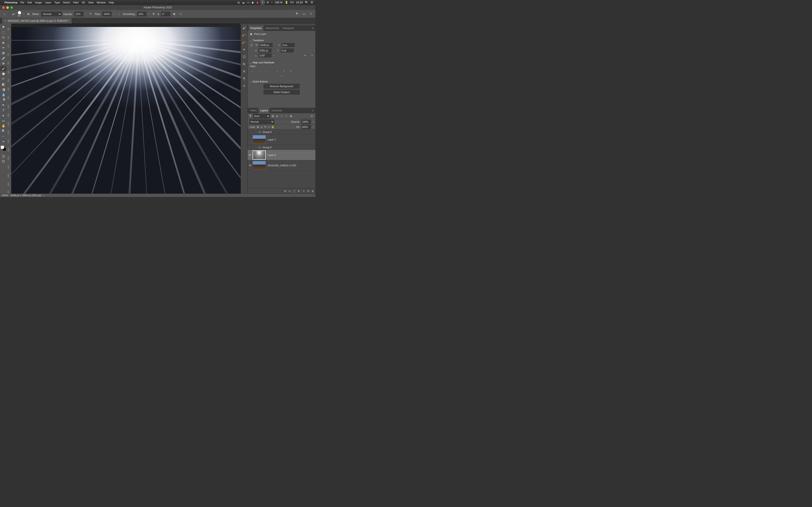  I want to click on doc-info: 5048 px x 3365 px (300 ppi), so click(26, 195).